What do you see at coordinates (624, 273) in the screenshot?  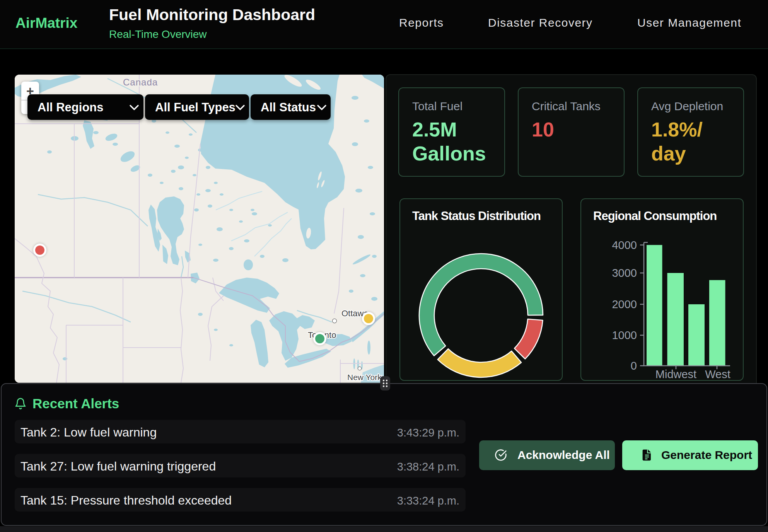 I see `svg-text: 3000` at bounding box center [624, 273].